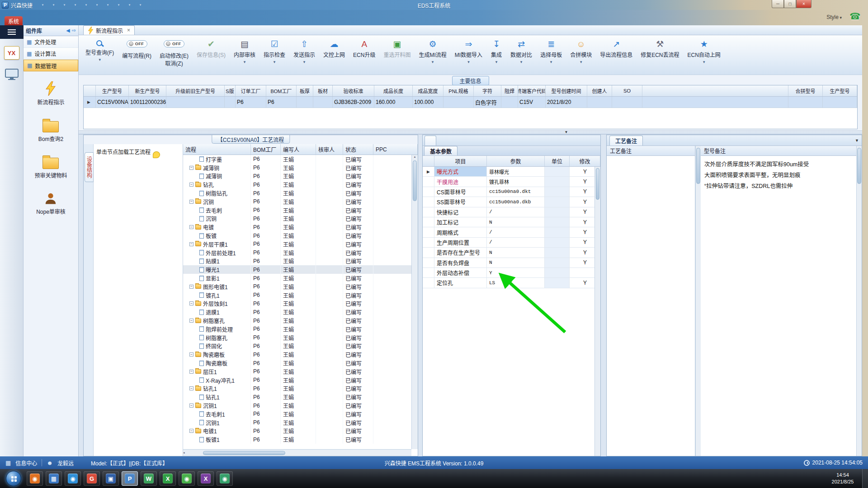  What do you see at coordinates (297, 439) in the screenshot?
I see `板镀1: 板镀1 P6 王娟 已编写` at bounding box center [297, 439].